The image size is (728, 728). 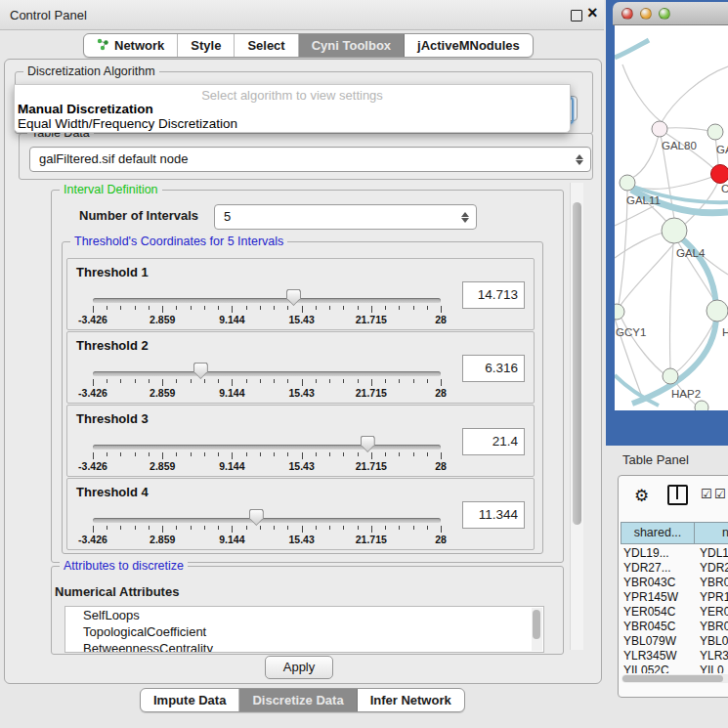 What do you see at coordinates (131, 45) in the screenshot?
I see `tab-network: Network` at bounding box center [131, 45].